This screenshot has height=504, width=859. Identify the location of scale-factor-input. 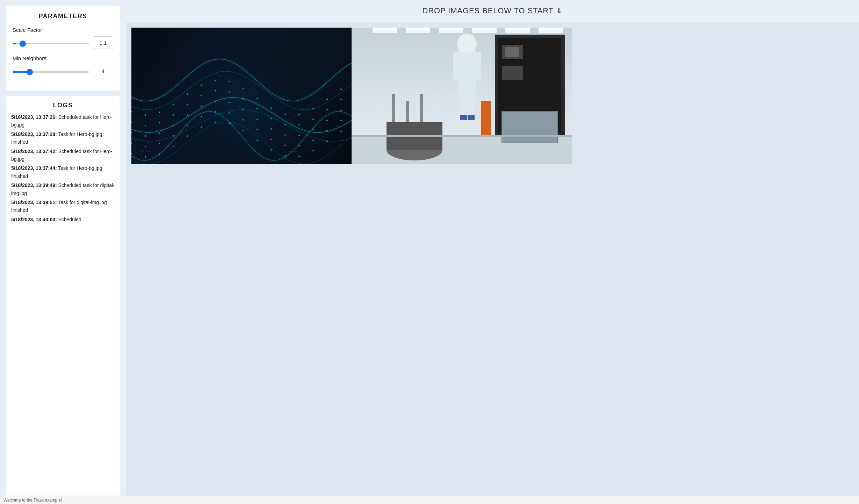
(103, 43).